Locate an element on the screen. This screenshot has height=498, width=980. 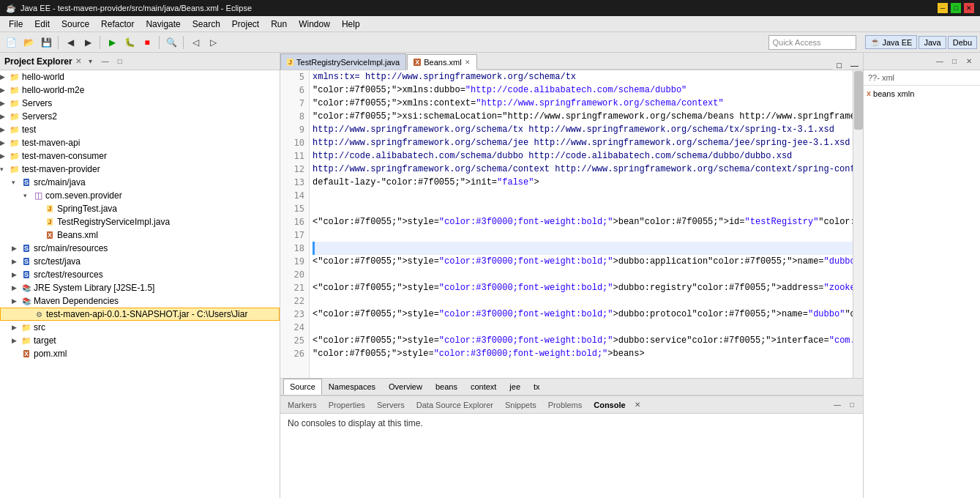
search-button: 🔍 is located at coordinates (171, 42).